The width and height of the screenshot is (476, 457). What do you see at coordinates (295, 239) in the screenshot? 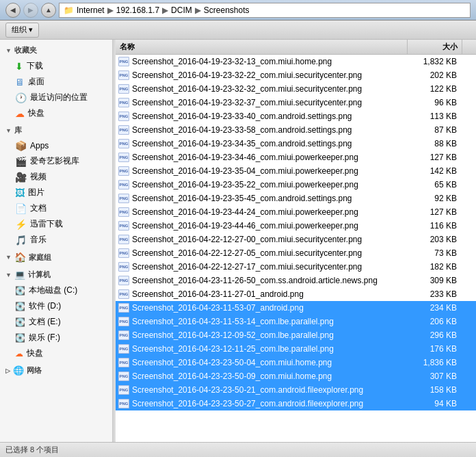
I see `table-row: PNGScreenshot_2016-04-22-12-27-00_com.mi…` at bounding box center [295, 239].